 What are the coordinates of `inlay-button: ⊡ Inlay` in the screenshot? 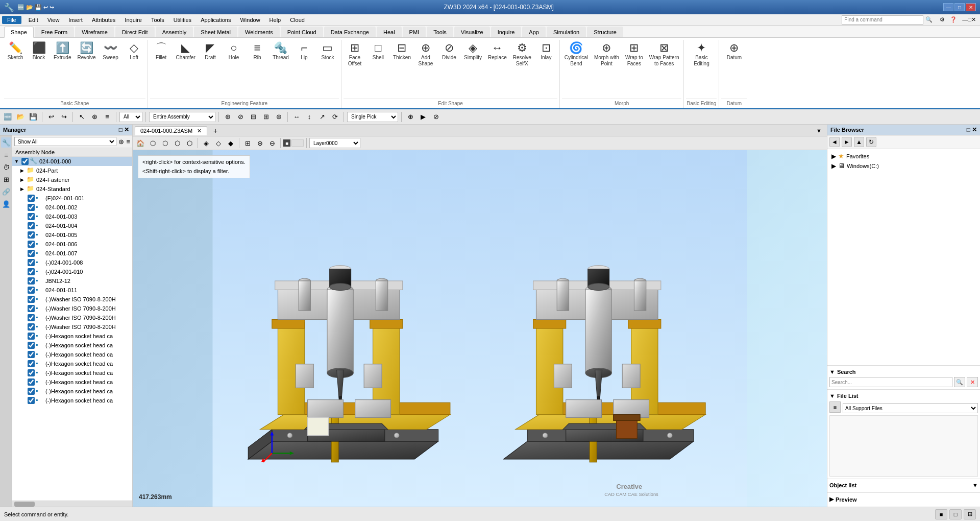 It's located at (546, 52).